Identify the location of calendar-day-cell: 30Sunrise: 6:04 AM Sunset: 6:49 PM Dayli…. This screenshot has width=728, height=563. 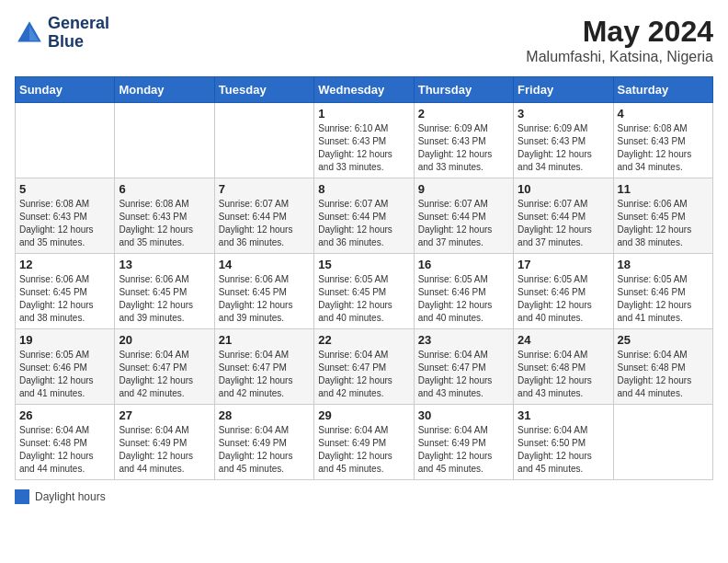
(463, 442).